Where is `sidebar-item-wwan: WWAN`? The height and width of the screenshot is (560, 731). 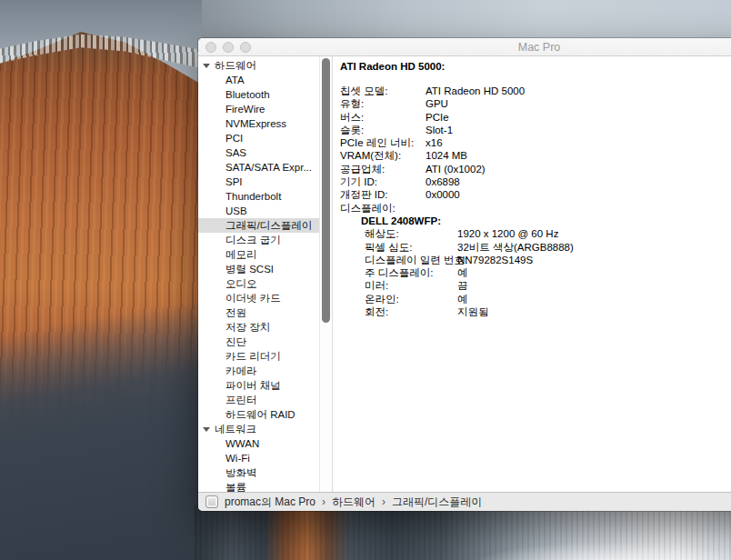 sidebar-item-wwan: WWAN is located at coordinates (258, 444).